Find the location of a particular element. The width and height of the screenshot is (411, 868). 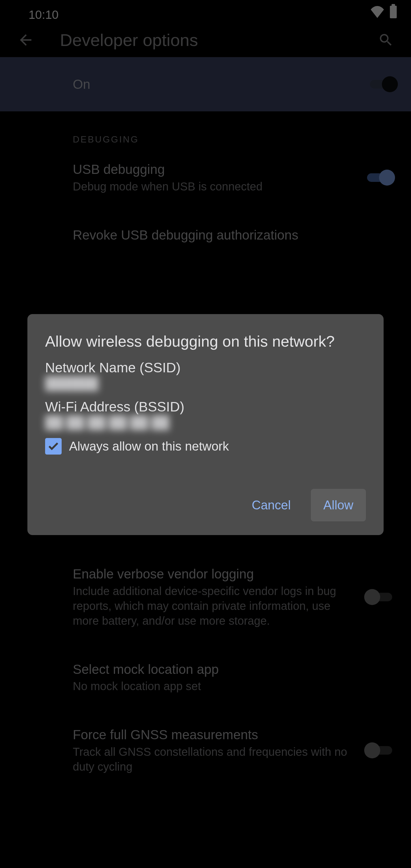

dialog-title: Allow wireless debugging on this network… is located at coordinates (205, 342).